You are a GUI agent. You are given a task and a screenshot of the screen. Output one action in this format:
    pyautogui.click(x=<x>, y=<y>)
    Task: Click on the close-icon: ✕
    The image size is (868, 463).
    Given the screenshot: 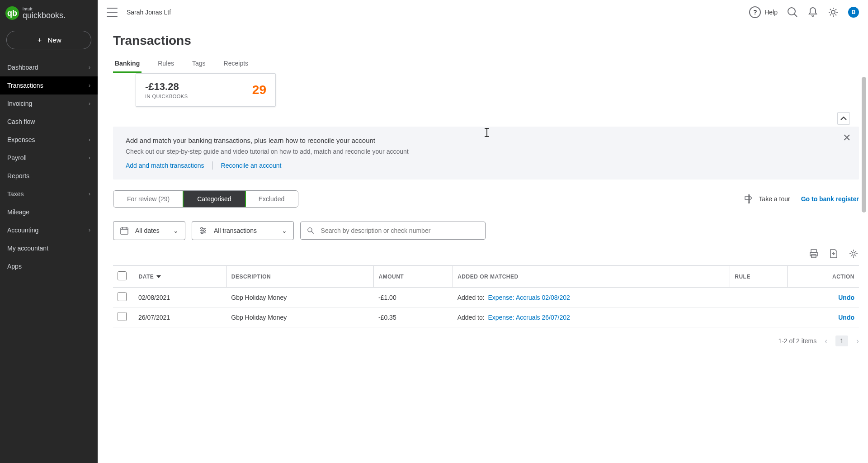 What is the action you would take?
    pyautogui.click(x=847, y=138)
    